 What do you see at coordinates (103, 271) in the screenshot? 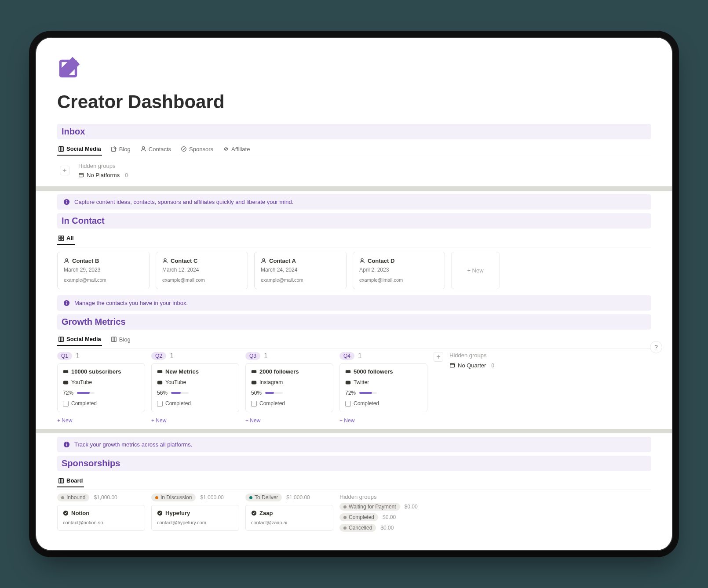
I see `contact-card: Contact B March 29, 2023 example@mail.co…` at bounding box center [103, 271].